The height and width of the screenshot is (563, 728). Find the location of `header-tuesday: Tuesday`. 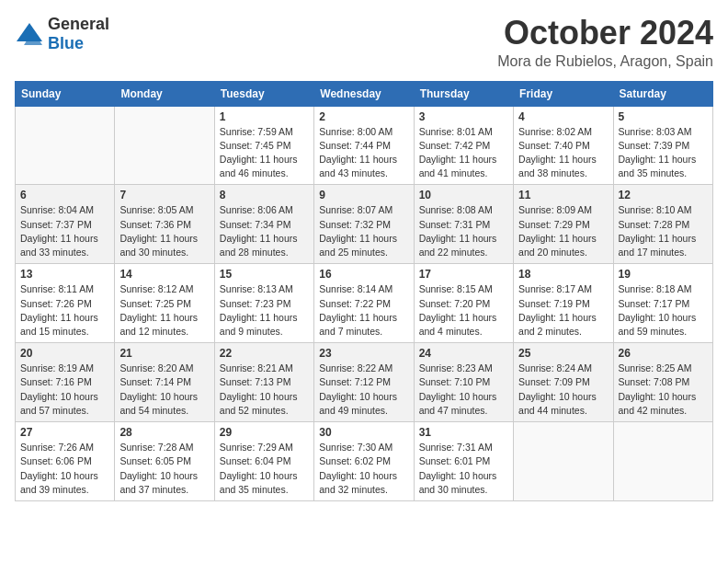

header-tuesday: Tuesday is located at coordinates (264, 94).